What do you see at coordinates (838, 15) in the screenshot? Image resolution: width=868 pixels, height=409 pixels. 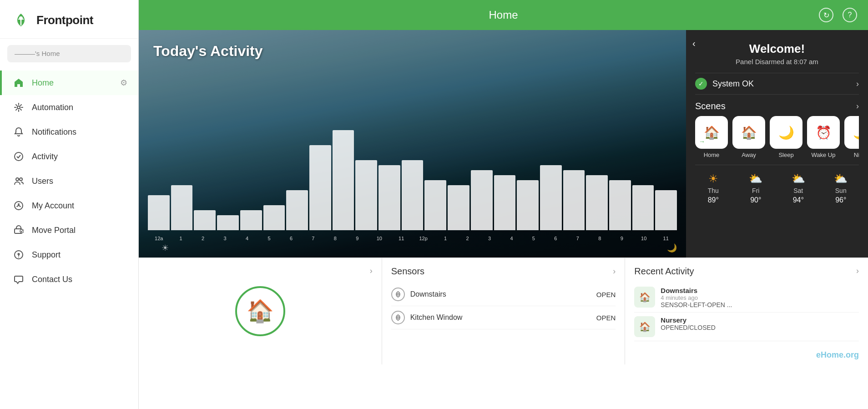 I see `topbar-icons: ↻ ?` at bounding box center [838, 15].